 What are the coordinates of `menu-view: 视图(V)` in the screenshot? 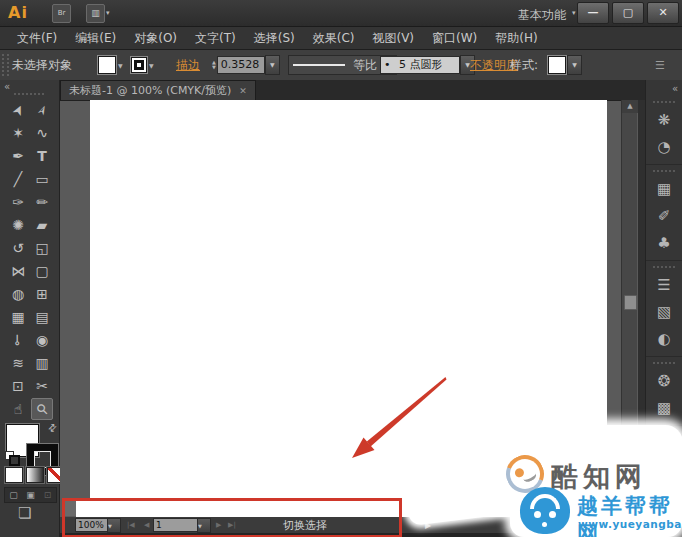 It's located at (393, 38).